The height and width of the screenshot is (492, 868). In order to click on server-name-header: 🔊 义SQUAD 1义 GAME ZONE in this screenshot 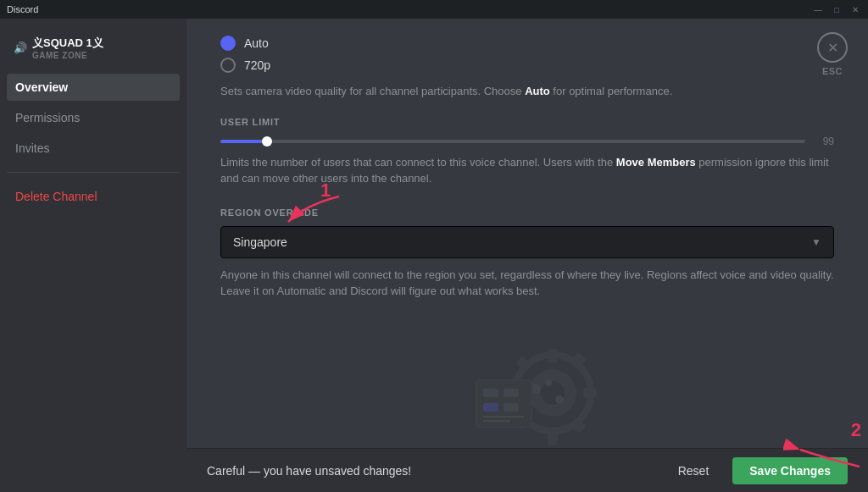, I will do `click(93, 51)`.